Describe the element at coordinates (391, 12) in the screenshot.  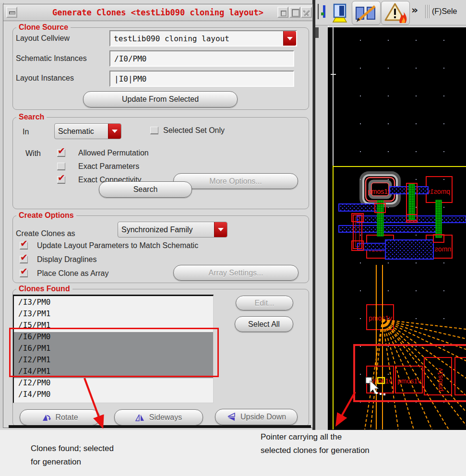
I see `layout-toolbar: » (F)Sele` at that location.